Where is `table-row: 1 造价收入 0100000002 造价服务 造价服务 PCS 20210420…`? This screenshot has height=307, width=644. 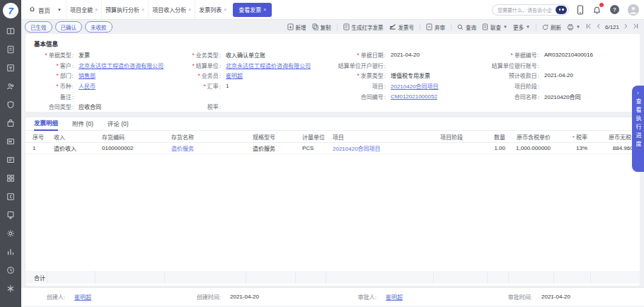
table-row: 1 造价收入 0100000002 造价服务 造价服务 PCS 20210420… is located at coordinates (333, 149).